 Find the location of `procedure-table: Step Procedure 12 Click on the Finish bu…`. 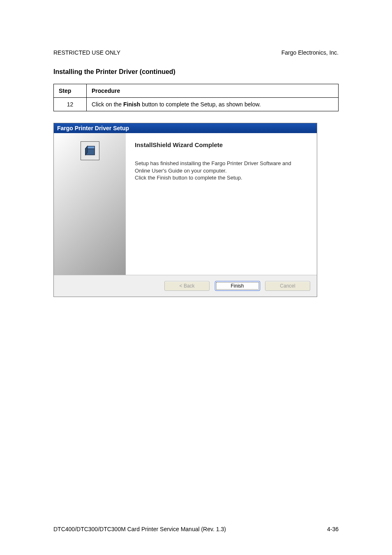

procedure-table: Step Procedure 12 Click on the Finish bu… is located at coordinates (196, 98).